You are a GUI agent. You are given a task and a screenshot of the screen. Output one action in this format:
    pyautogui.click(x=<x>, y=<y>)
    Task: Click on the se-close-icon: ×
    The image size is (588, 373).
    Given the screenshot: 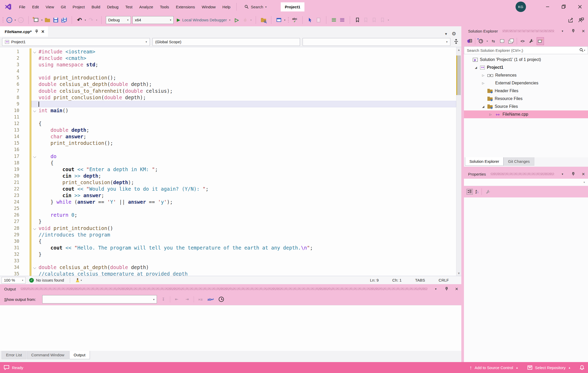 What is the action you would take?
    pyautogui.click(x=583, y=31)
    